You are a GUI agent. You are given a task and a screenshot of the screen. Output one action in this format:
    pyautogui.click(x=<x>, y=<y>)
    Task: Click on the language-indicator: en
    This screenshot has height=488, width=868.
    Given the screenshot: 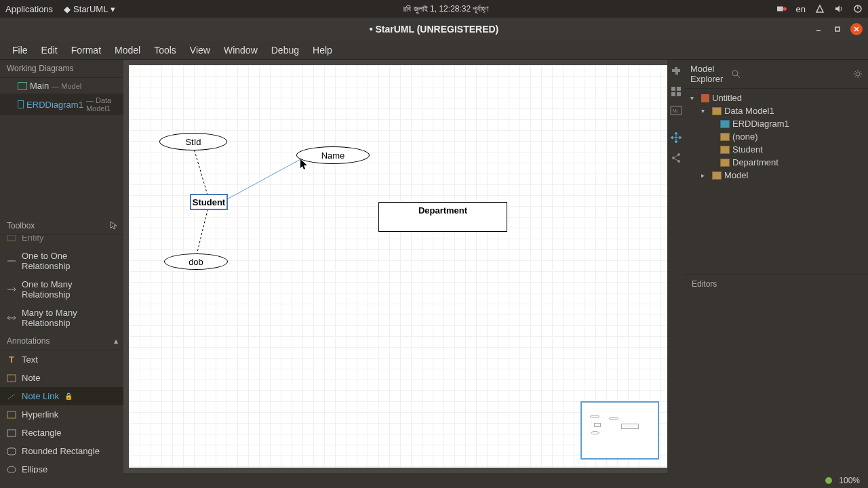 What is the action you would take?
    pyautogui.click(x=801, y=9)
    